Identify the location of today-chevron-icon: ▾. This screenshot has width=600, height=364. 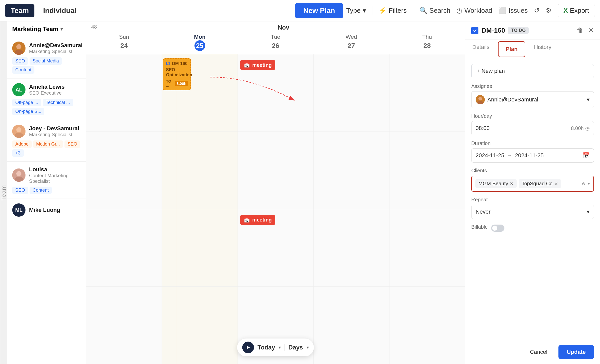
(280, 347).